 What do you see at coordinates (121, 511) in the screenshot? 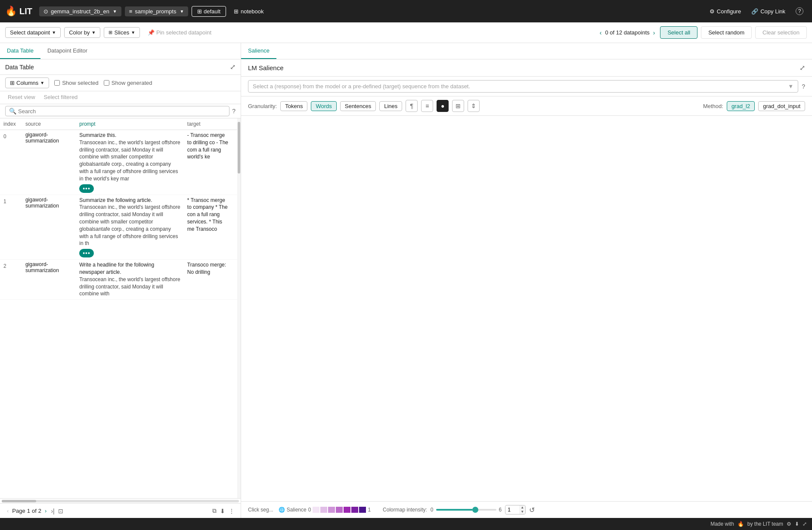
I see `pagination: ‹ Page 1 of 2 › ›| ⊡ ⧉ ⬇ ⋮` at bounding box center [121, 511].